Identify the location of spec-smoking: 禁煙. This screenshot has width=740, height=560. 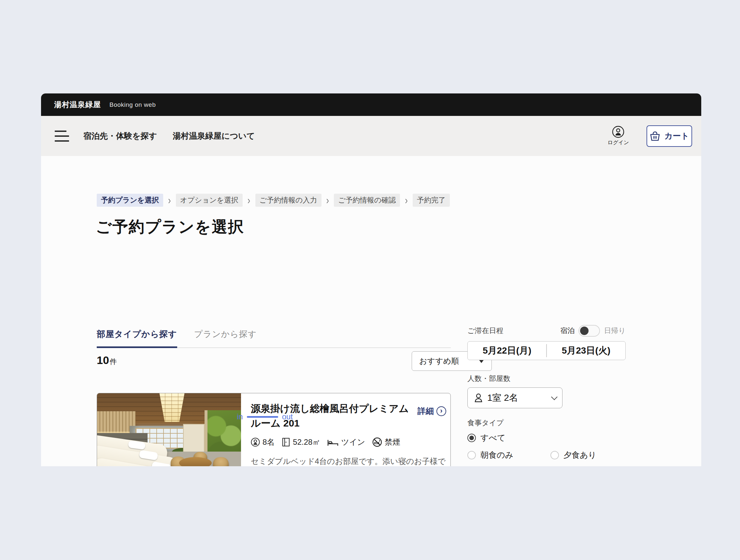
(386, 442).